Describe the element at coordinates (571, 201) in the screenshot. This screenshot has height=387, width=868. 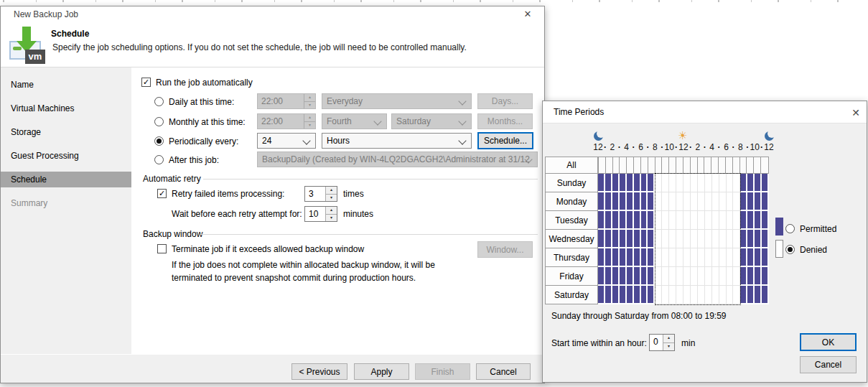
I see `day-label-monday: Monday` at that location.